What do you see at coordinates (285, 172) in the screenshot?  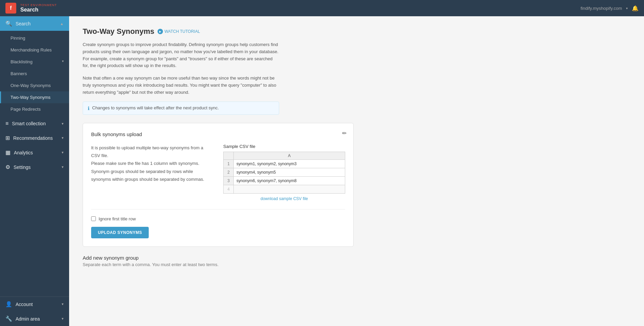 I see `csv-row-2: 2 synonym4, synonym5` at bounding box center [285, 172].